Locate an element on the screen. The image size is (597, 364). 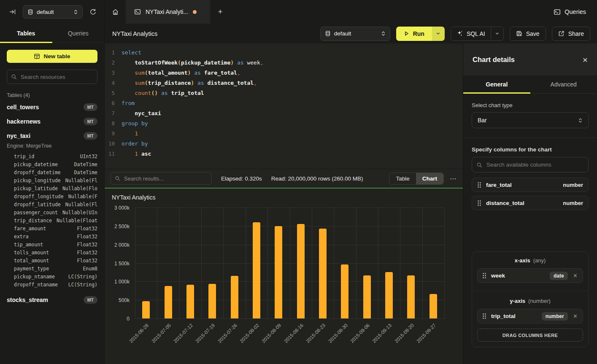
results-toolbar: Elapsed: 0.320s Read: 20,000,000 rows (2… is located at coordinates (284, 178).